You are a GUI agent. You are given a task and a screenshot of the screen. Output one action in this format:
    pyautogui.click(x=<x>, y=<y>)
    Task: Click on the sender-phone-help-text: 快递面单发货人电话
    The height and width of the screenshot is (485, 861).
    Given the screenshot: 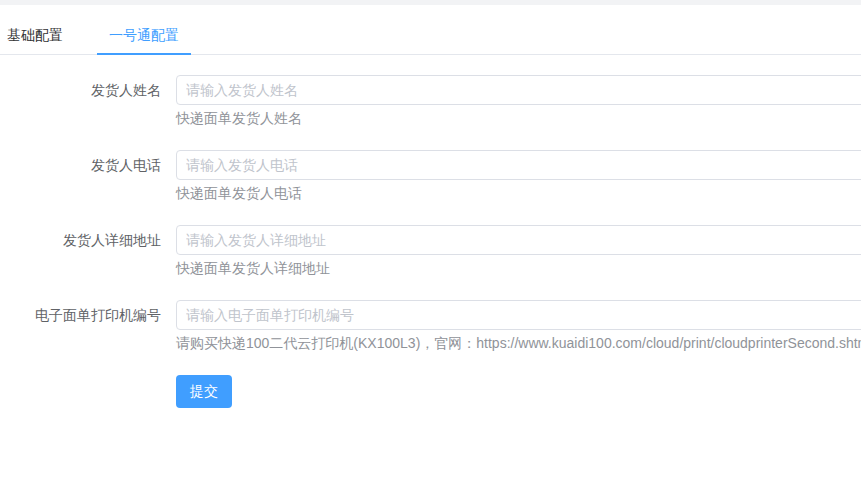 What is the action you would take?
    pyautogui.click(x=518, y=194)
    